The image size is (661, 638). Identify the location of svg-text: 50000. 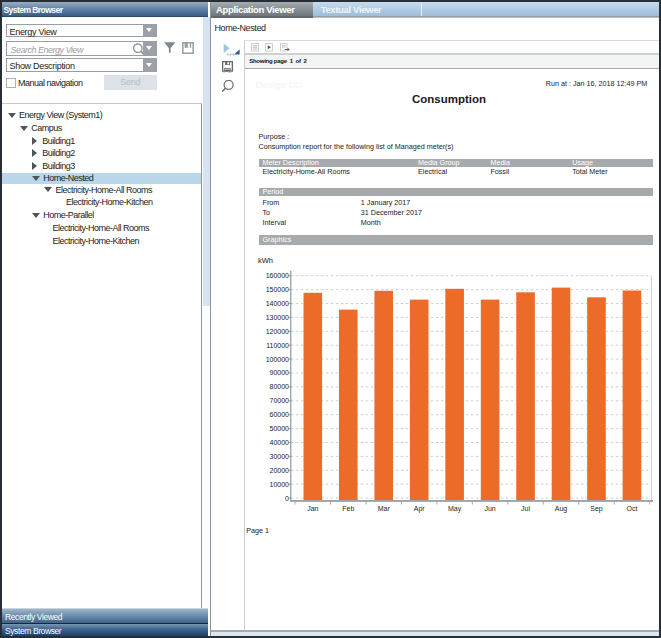
(280, 428).